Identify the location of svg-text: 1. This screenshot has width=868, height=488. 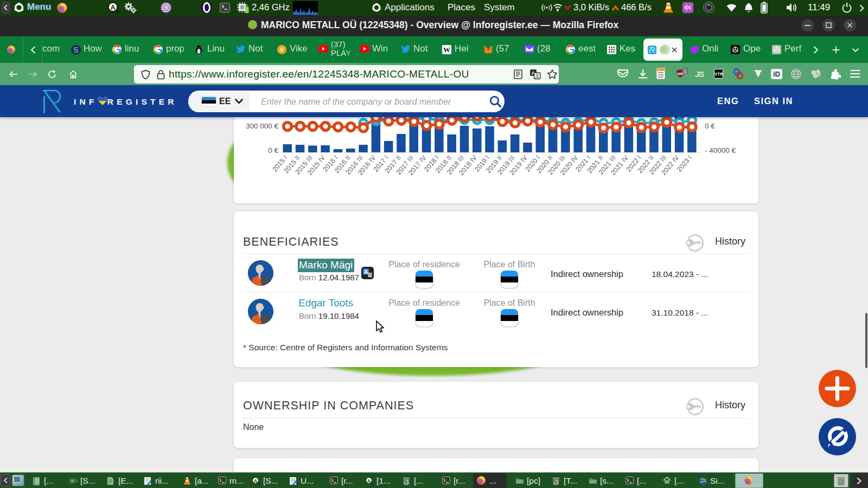
(685, 71).